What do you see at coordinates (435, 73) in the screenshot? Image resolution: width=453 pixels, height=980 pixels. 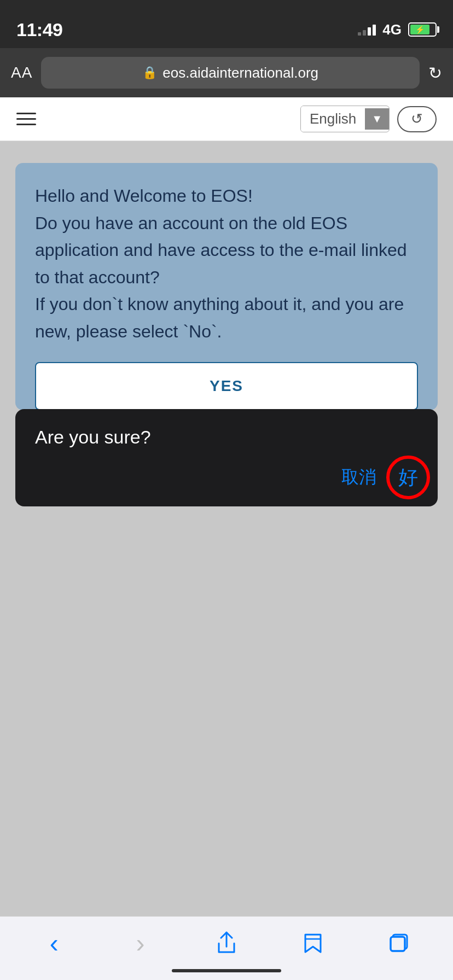 I see `refresh-icon: ↻` at bounding box center [435, 73].